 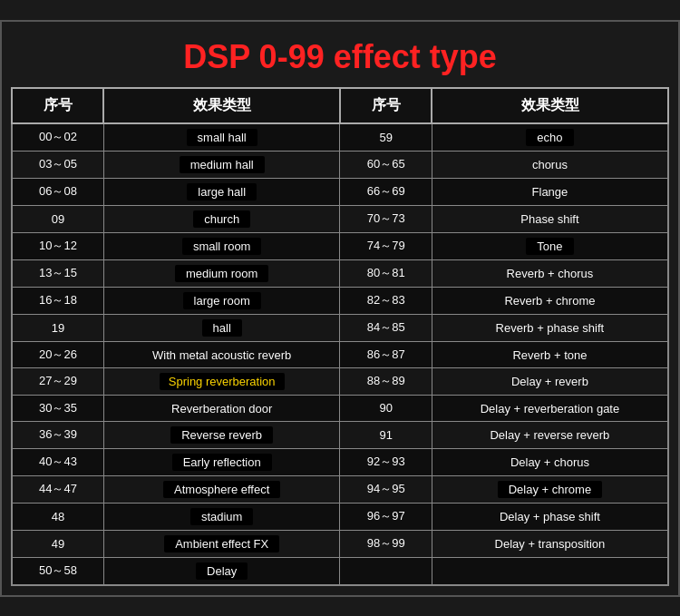 What do you see at coordinates (549, 300) in the screenshot?
I see `effect-right: Reverb + chrome` at bounding box center [549, 300].